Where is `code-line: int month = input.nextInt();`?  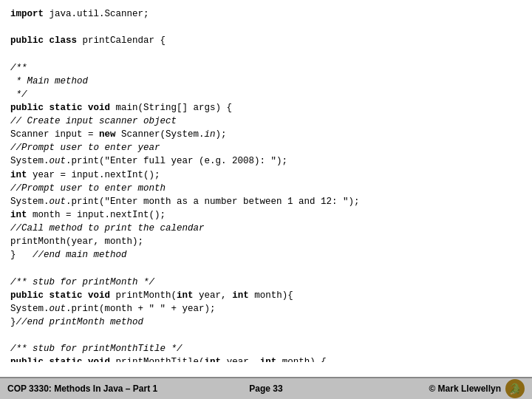 code-line: int month = input.nextInt(); is located at coordinates (266, 215).